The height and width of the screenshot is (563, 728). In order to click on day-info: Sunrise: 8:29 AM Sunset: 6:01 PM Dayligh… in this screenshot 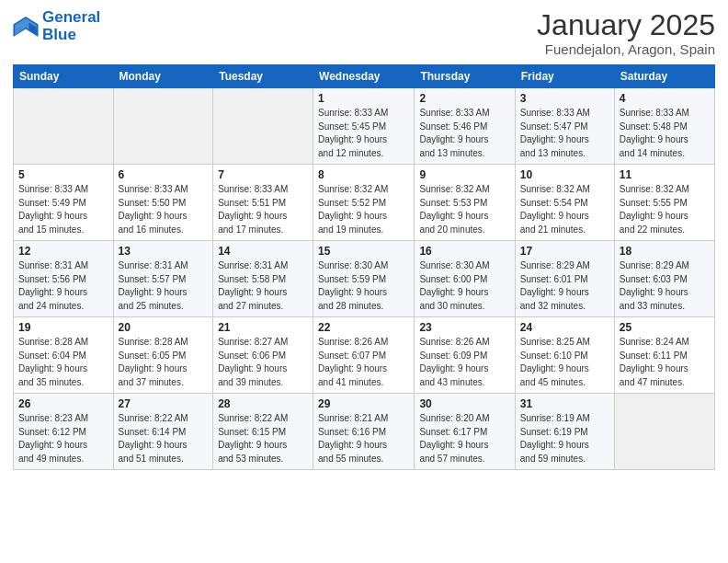, I will do `click(564, 286)`.